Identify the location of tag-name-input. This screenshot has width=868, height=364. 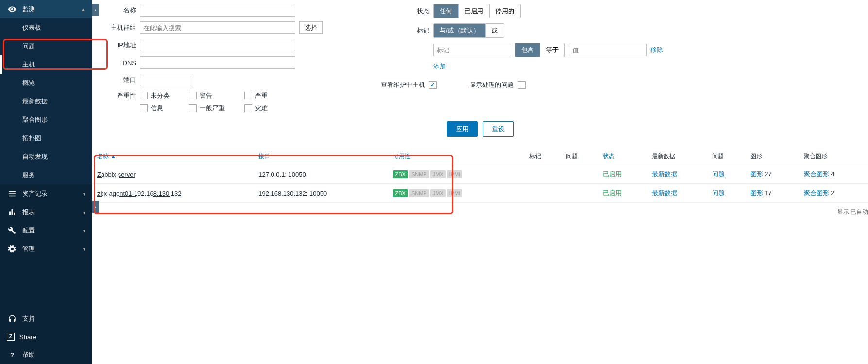
(472, 50).